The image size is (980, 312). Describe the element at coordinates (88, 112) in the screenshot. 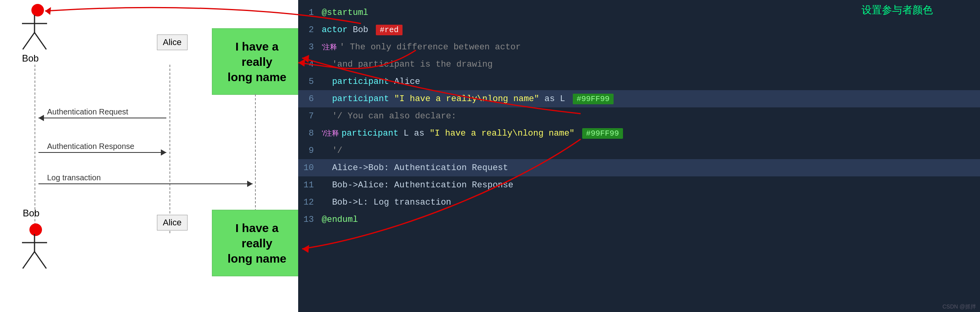

I see `auth-request-label: Authentication Request` at that location.